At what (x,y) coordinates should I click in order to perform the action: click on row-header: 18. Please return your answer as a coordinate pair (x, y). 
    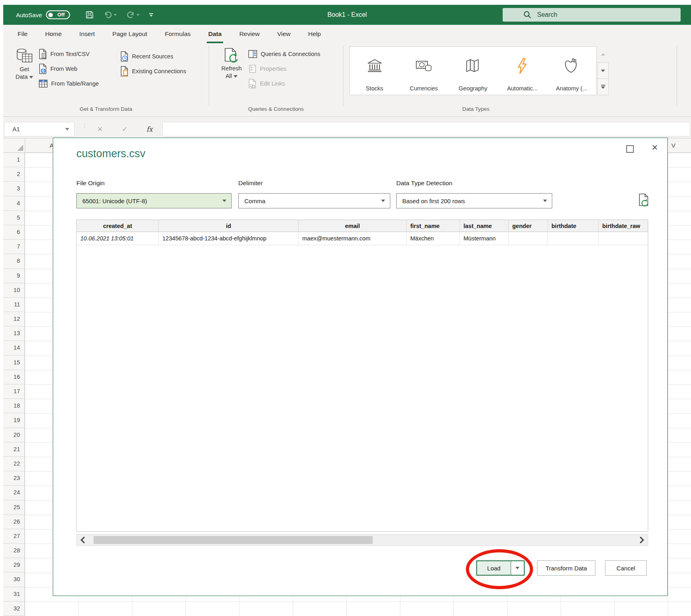
    Looking at the image, I should click on (14, 406).